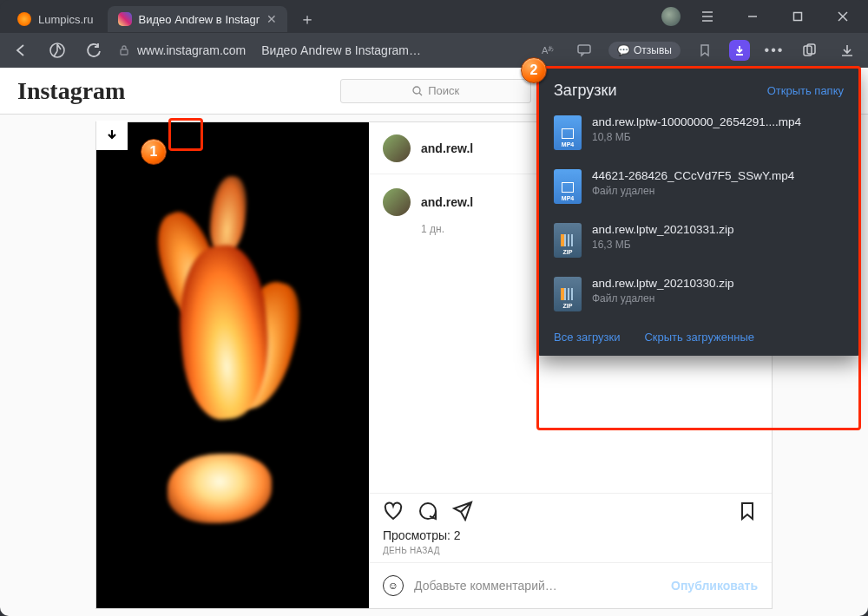  What do you see at coordinates (21, 50) in the screenshot?
I see `back-button` at bounding box center [21, 50].